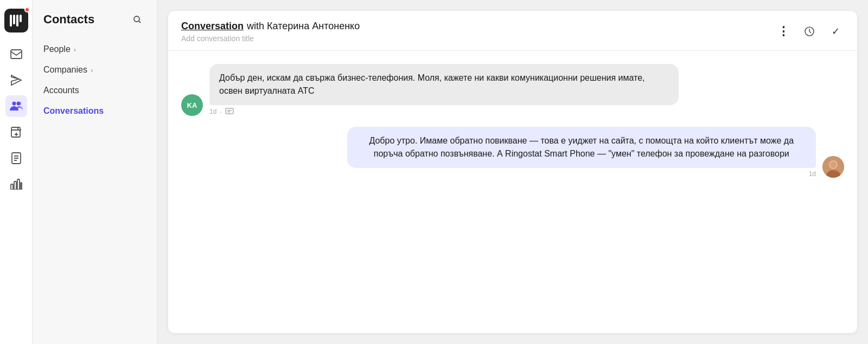  I want to click on sidebar: Contacts People › Companies › Accounts C…, so click(95, 172).